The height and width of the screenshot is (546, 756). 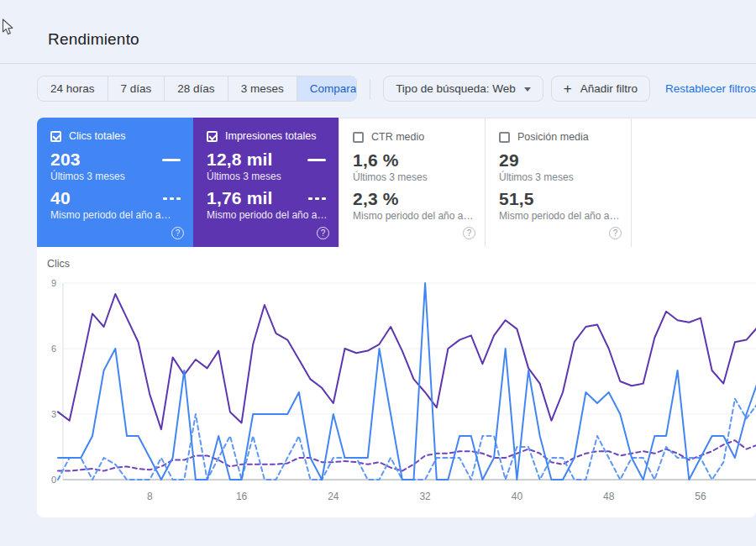 What do you see at coordinates (609, 496) in the screenshot?
I see `x-tick-label: 48` at bounding box center [609, 496].